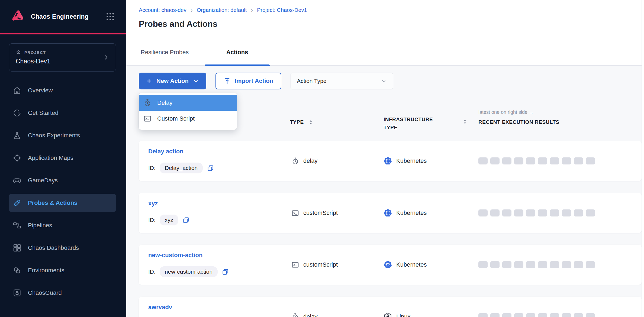 The image size is (644, 317). What do you see at coordinates (54, 135) in the screenshot?
I see `sidebar-item-label: Chaos Experiments` at bounding box center [54, 135].